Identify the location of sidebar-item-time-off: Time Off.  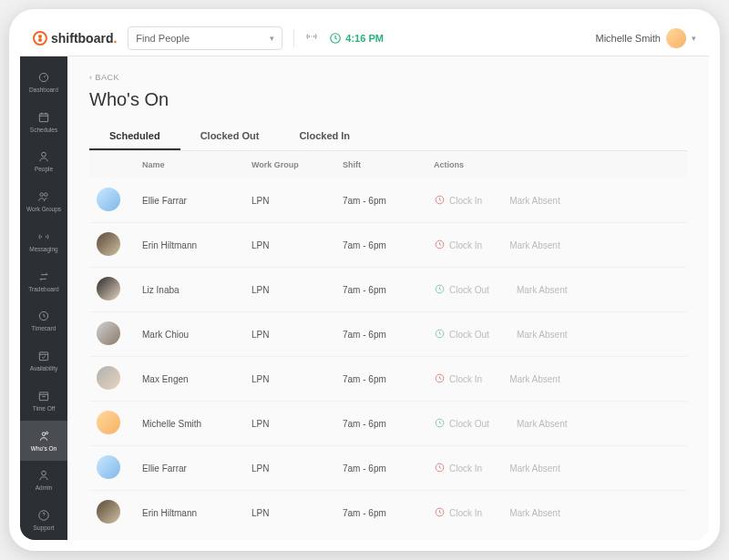
(44, 401).